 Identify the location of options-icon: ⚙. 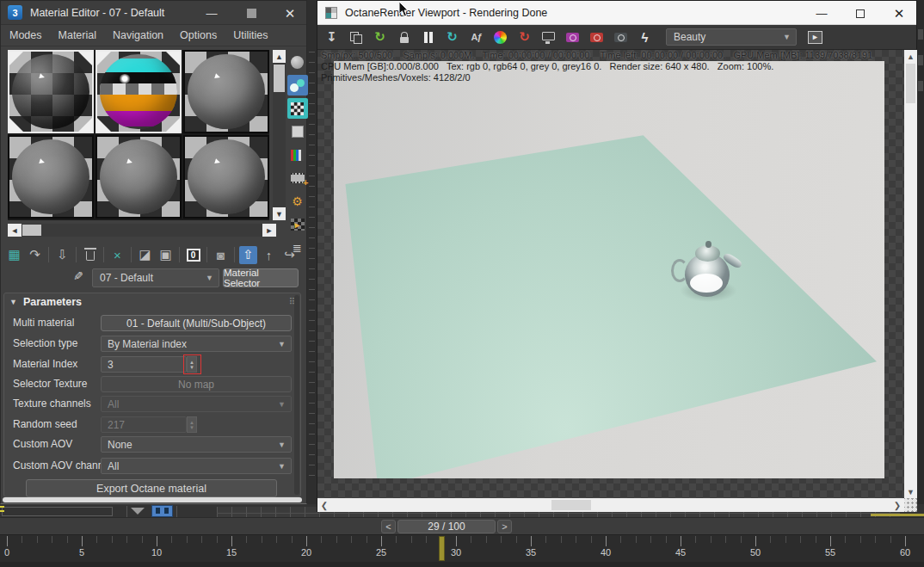
(298, 201).